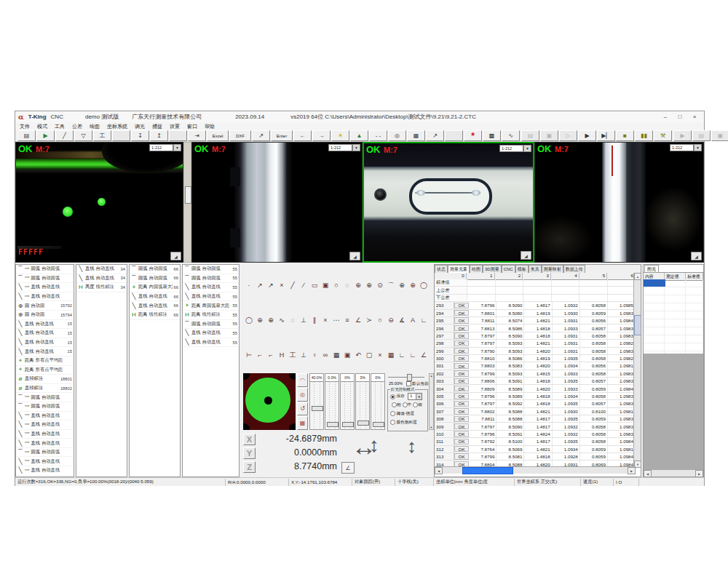  Describe the element at coordinates (45, 361) in the screenshot. I see `measure-item: ⌖距离所有点平均距` at that location.